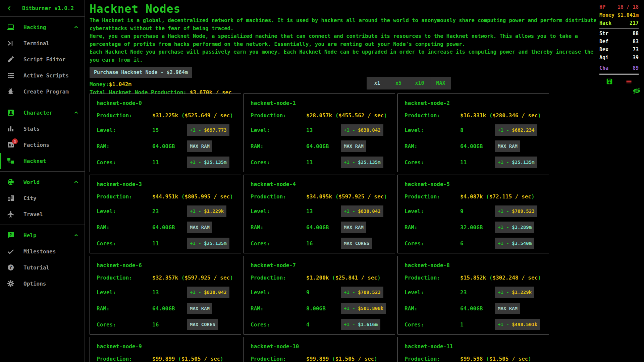 This screenshot has width=644, height=362. What do you see at coordinates (42, 145) in the screenshot?
I see `sidebar-section-items: Stats 1 Factions Hacknet` at bounding box center [42, 145].